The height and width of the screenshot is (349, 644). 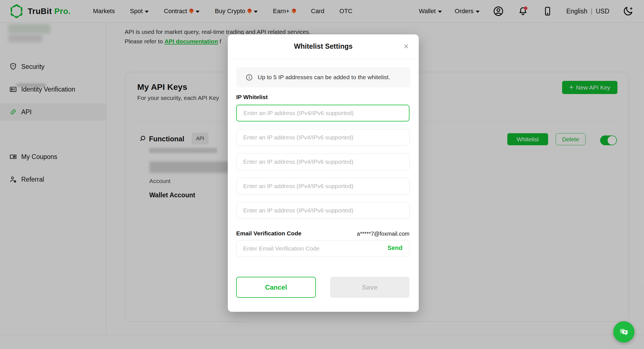 I want to click on notice-banner: Up to 5 IP addresses can be added to the…, so click(x=323, y=77).